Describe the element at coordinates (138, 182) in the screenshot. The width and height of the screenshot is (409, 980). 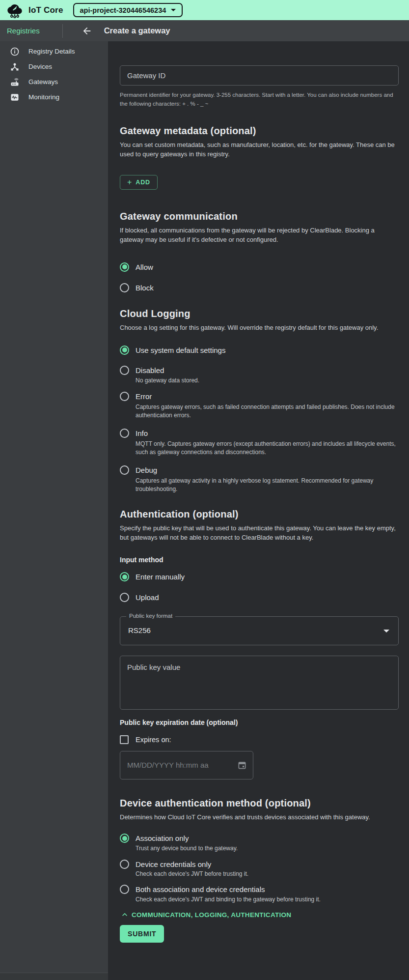
I see `add-metadata-button: + ADD` at that location.